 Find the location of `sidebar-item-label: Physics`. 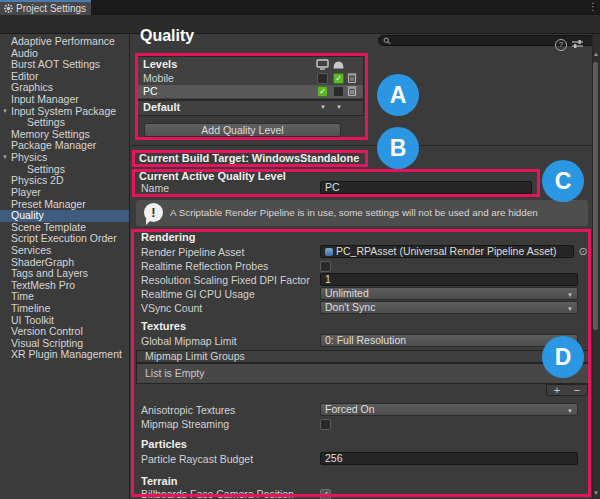

sidebar-item-label: Physics is located at coordinates (29, 157).